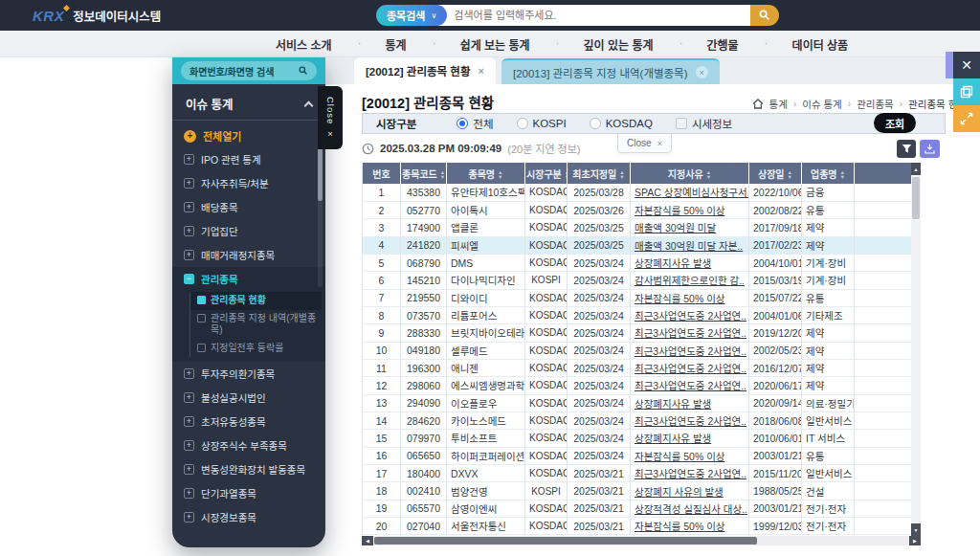  I want to click on table-row: 12298060에스씨엠생명과학KOSDAQ2025/03/24최근3사업연도중…, so click(637, 386).